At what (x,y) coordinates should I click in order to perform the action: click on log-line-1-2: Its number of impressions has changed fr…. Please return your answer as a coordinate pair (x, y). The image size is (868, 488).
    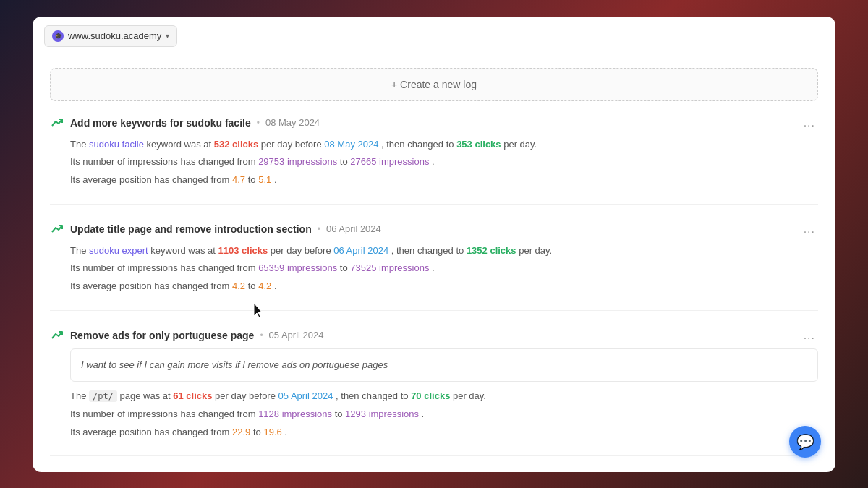
    Looking at the image, I should click on (444, 162).